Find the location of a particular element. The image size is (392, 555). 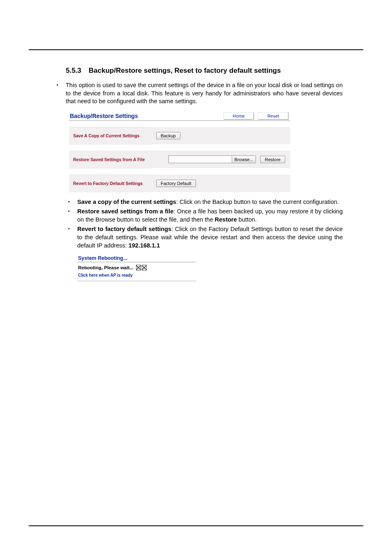

row-save-settings: Save A Copy of Current Settings Backup is located at coordinates (180, 136).